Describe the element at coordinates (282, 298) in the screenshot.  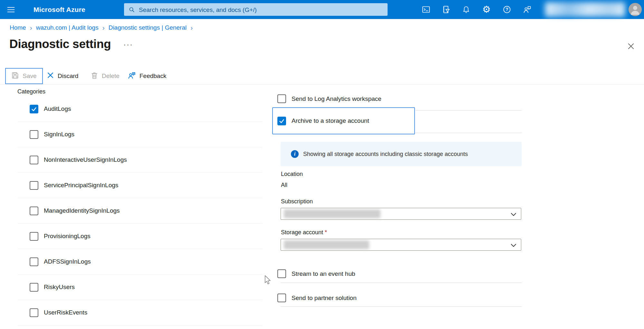
I see `checkbox-partner-solution` at that location.